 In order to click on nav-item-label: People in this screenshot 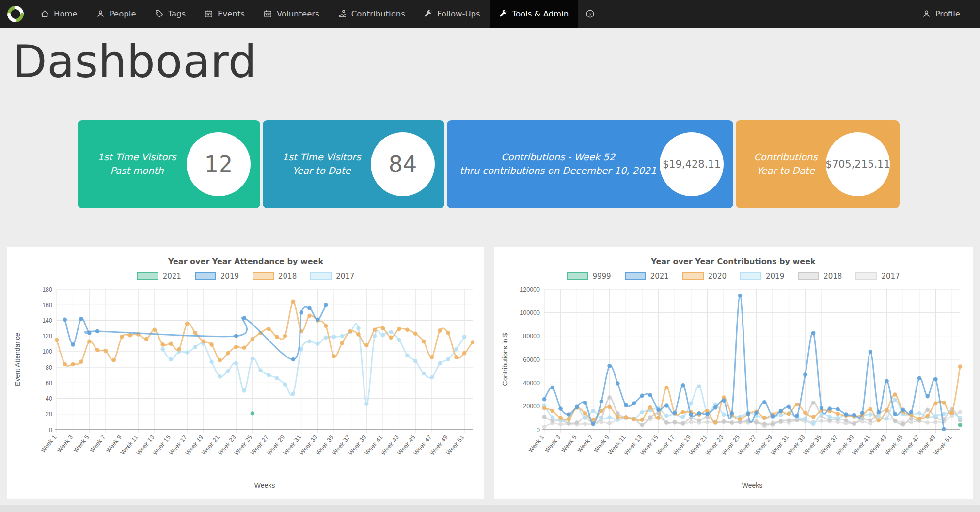, I will do `click(123, 14)`.